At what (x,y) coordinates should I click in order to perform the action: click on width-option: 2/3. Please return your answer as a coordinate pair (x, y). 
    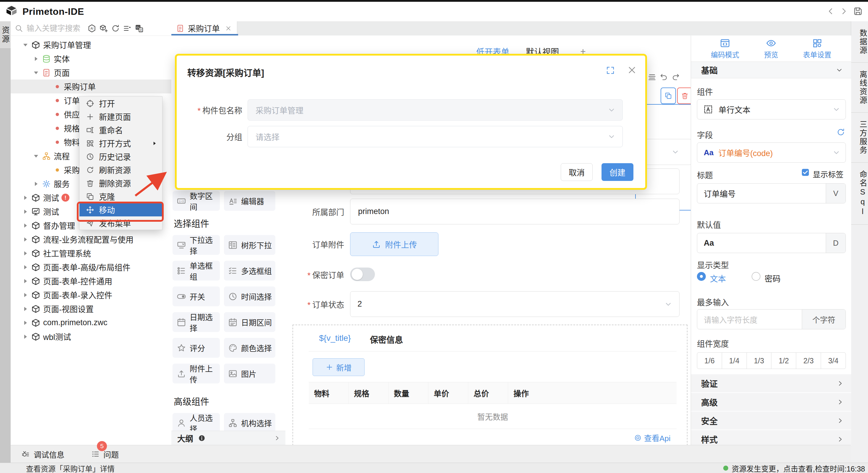
    Looking at the image, I should click on (809, 361).